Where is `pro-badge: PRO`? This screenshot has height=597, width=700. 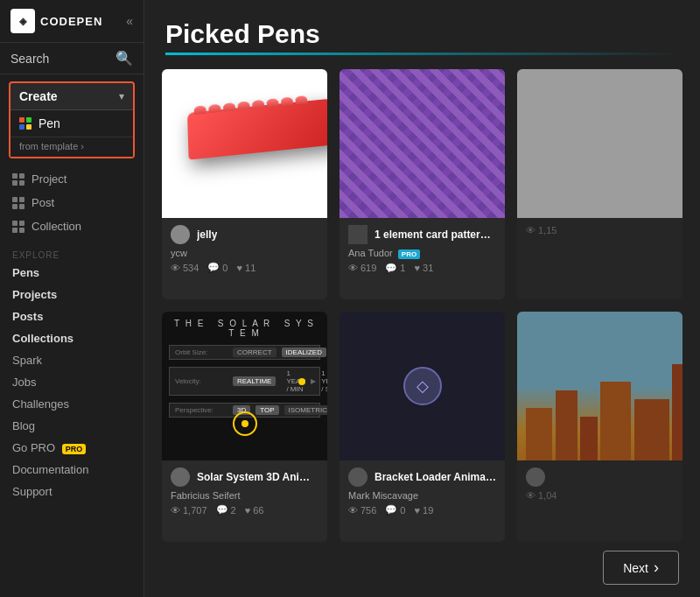
pro-badge: PRO is located at coordinates (74, 449).